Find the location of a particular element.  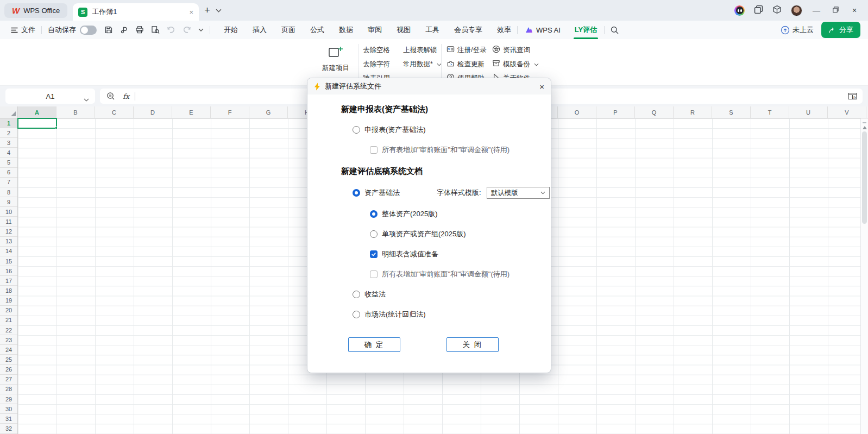

row-header-32: 32 is located at coordinates (9, 429).